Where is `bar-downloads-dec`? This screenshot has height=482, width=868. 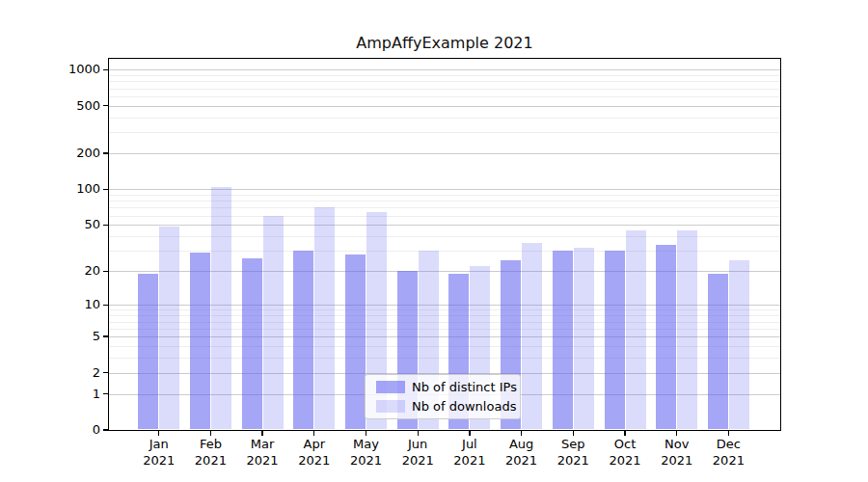
bar-downloads-dec is located at coordinates (739, 345).